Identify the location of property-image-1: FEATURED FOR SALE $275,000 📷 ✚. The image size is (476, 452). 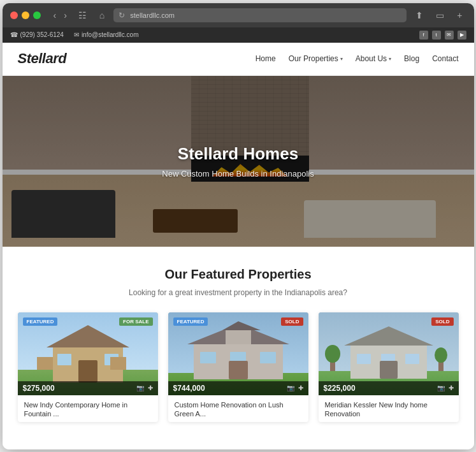
(88, 354).